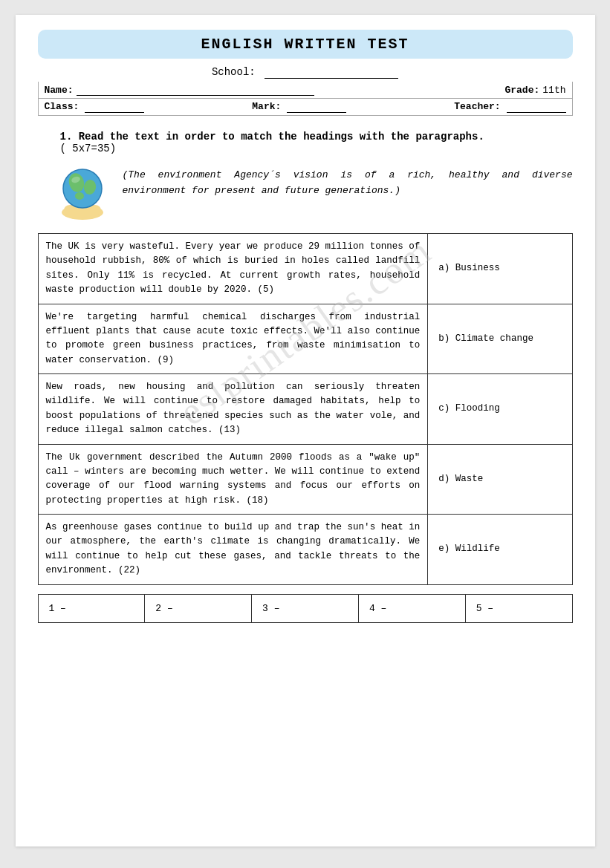 The width and height of the screenshot is (610, 868). Describe the element at coordinates (233, 339) in the screenshot. I see `paragraph-2: We're targeting harmful chemical dischar…` at that location.